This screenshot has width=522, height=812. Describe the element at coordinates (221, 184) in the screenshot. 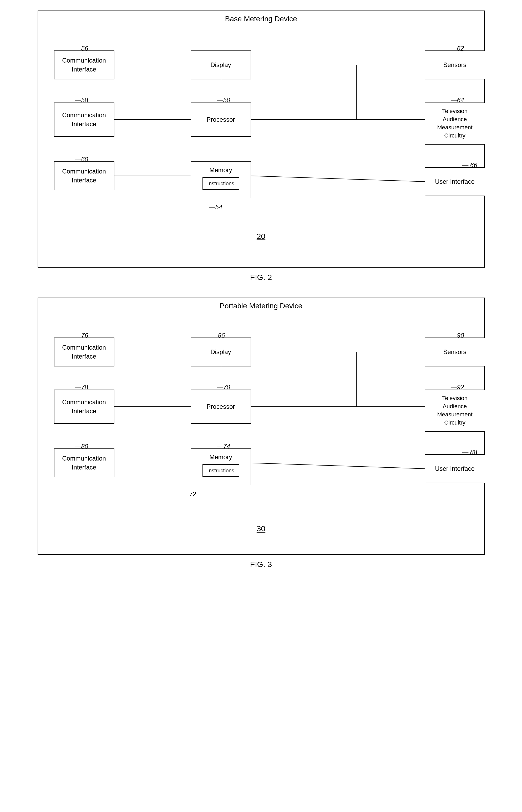

I see `instructions-box: Instructions` at that location.